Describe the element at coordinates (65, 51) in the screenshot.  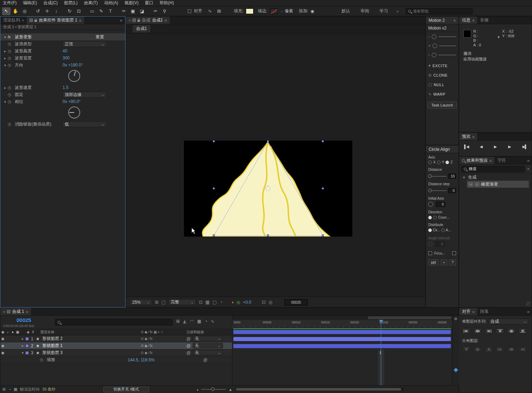
I see `wave-height-value: 40` at that location.